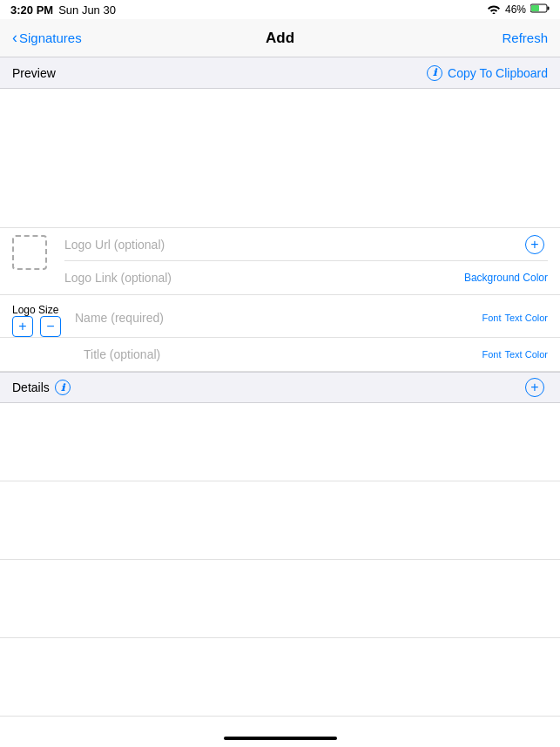  What do you see at coordinates (307, 278) in the screenshot?
I see `logo-link-row: Background Color` at bounding box center [307, 278].